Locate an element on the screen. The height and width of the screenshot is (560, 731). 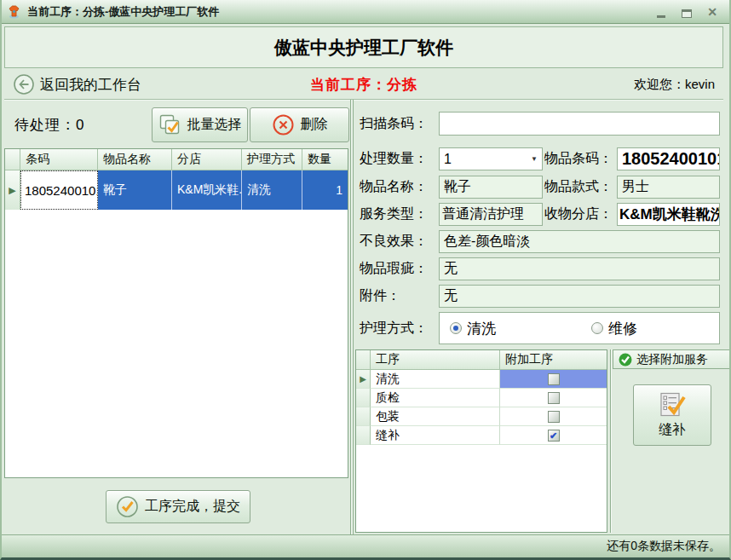
receive-branch-value: K&M凯米鞋靴洗 is located at coordinates (668, 215).